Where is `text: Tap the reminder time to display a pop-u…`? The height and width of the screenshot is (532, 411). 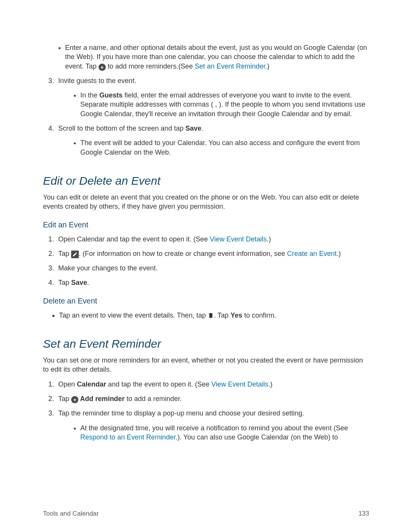 text: Tap the reminder time to display a pop-u… is located at coordinates (181, 413).